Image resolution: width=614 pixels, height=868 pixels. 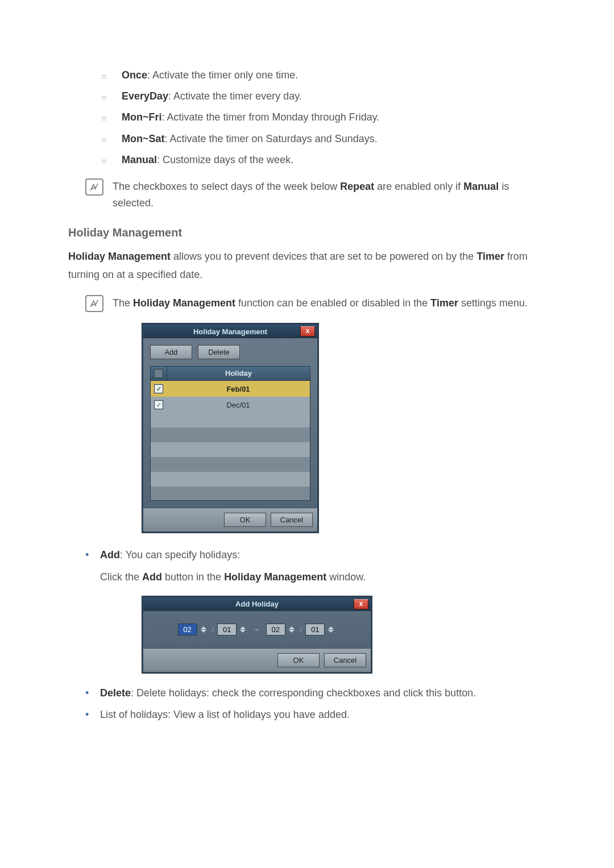 What do you see at coordinates (230, 389) in the screenshot?
I see `table-row: ✓ Feb/01` at bounding box center [230, 389].